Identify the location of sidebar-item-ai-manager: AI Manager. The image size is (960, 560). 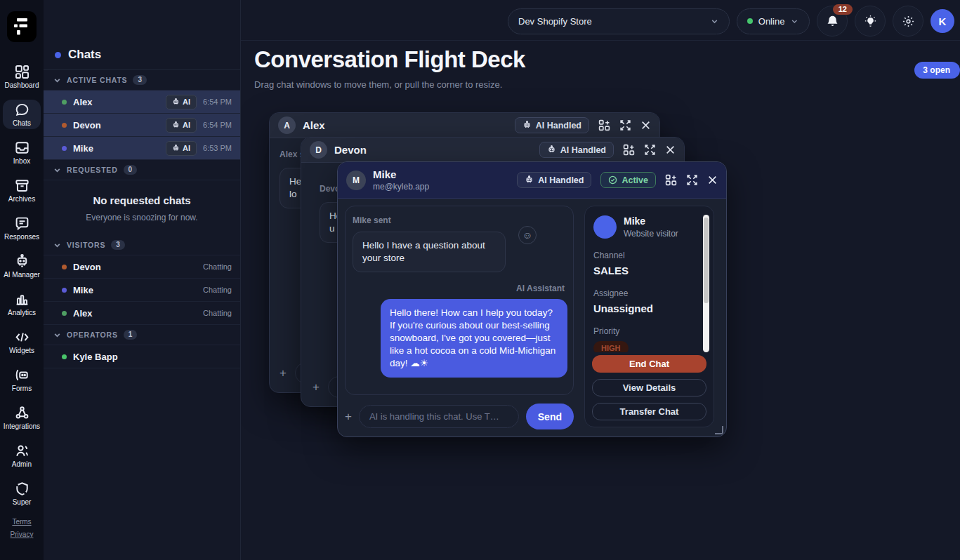
(22, 266).